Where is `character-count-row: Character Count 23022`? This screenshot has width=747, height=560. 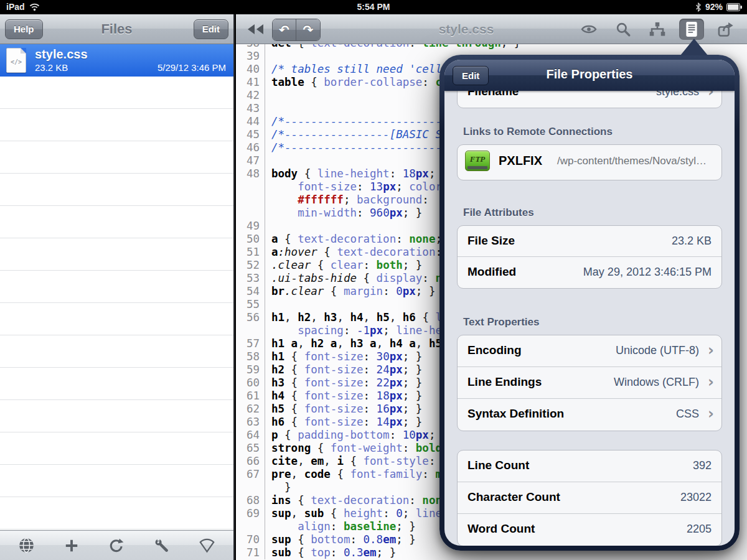
character-count-row: Character Count 23022 is located at coordinates (590, 498).